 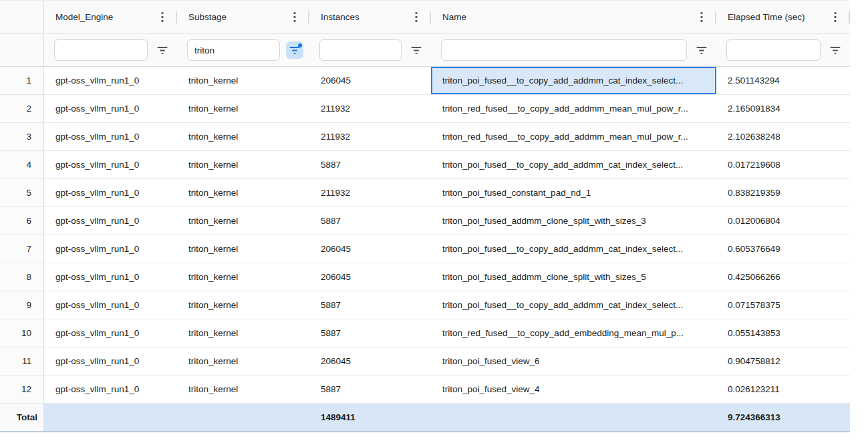 What do you see at coordinates (783, 220) in the screenshot?
I see `cell-elapsed: 0.012006804` at bounding box center [783, 220].